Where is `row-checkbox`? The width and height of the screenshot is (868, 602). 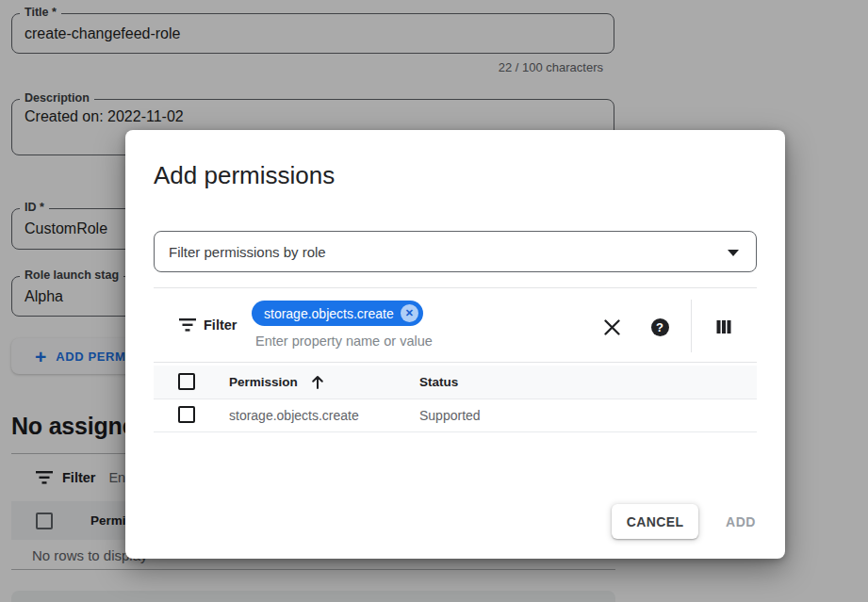 row-checkbox is located at coordinates (187, 415).